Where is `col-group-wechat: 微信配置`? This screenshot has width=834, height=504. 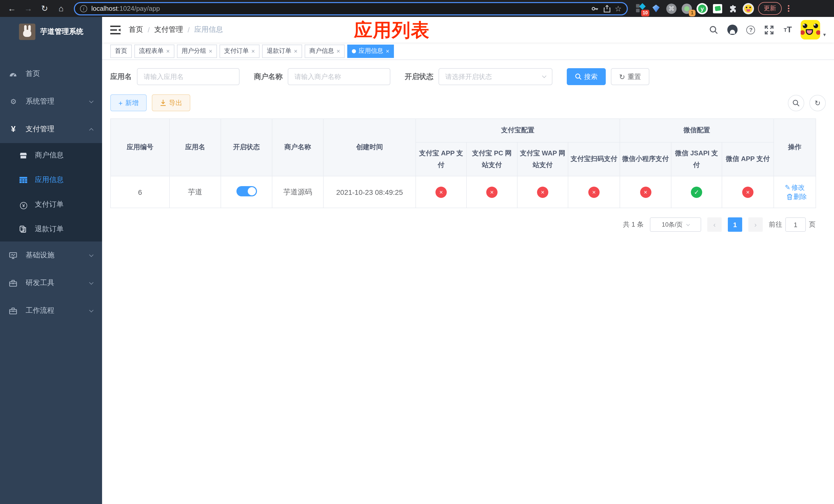
col-group-wechat: 微信配置 is located at coordinates (697, 131).